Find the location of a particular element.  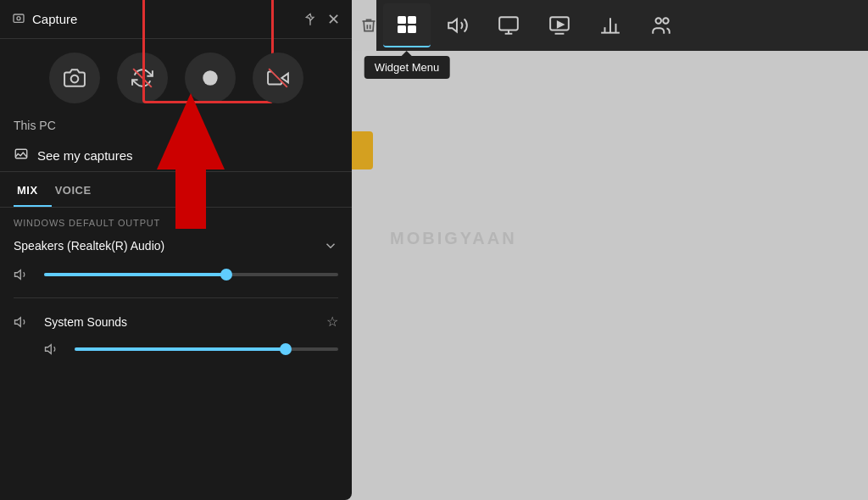

volume-widget-button is located at coordinates (458, 25).